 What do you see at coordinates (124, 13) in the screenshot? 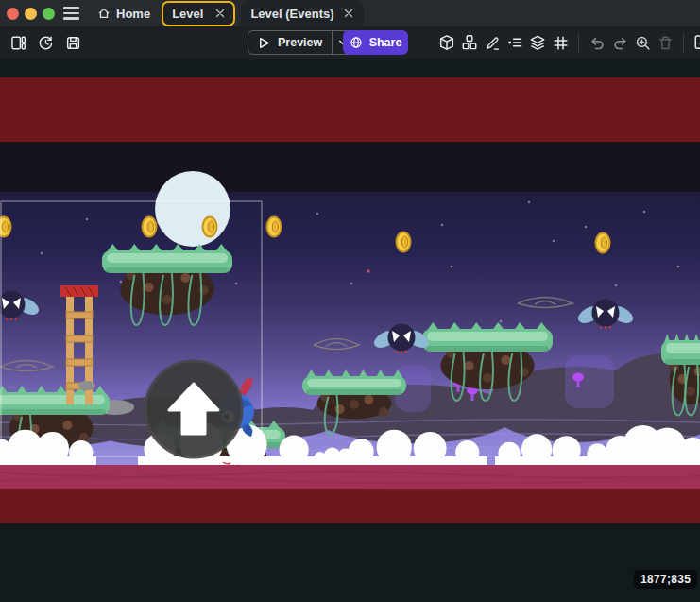
I see `tab-home: Home` at bounding box center [124, 13].